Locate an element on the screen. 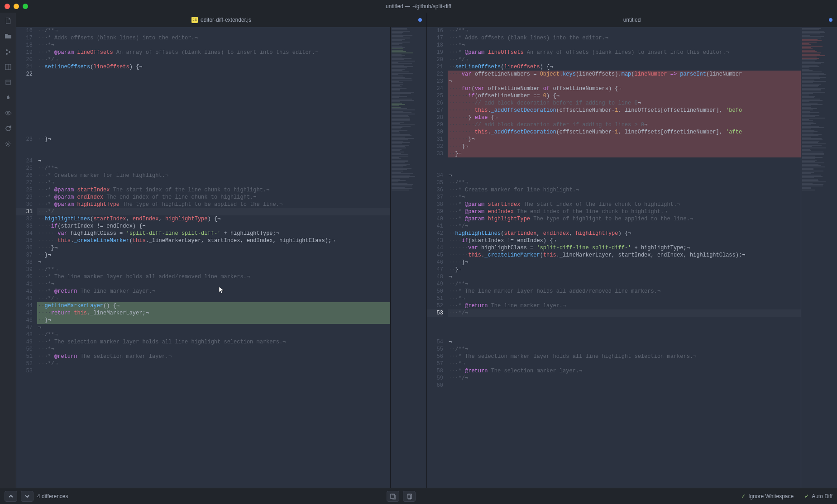 The image size is (837, 504). code-line: ······if(offsetLineNumber == 0) {¬ is located at coordinates (624, 96).